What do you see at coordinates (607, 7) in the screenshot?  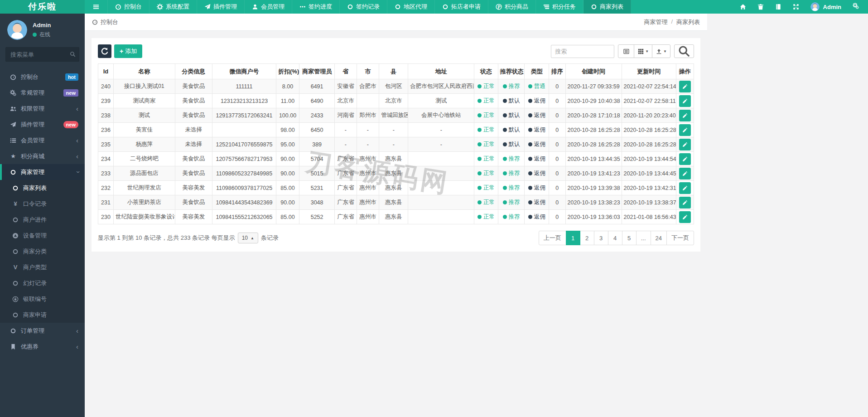 I see `top-nav-商家列表: 商家列表` at bounding box center [607, 7].